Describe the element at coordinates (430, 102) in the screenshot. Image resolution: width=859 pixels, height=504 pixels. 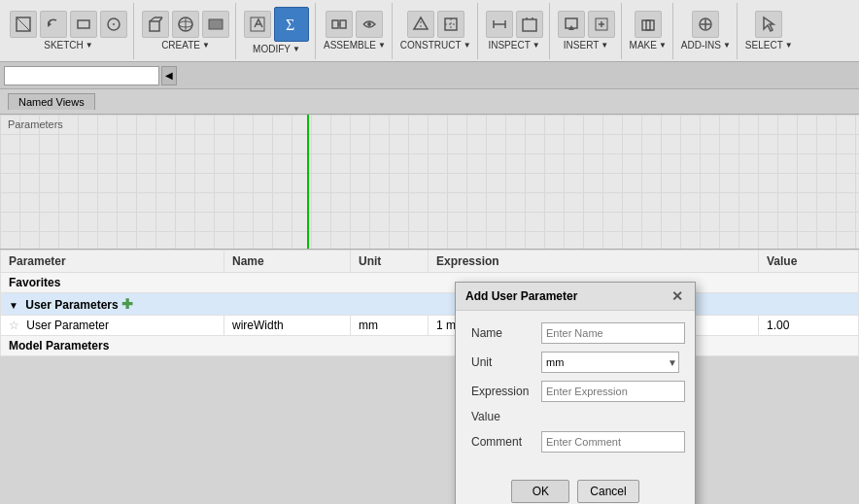
I see `views-tab-bar: Named Views` at that location.